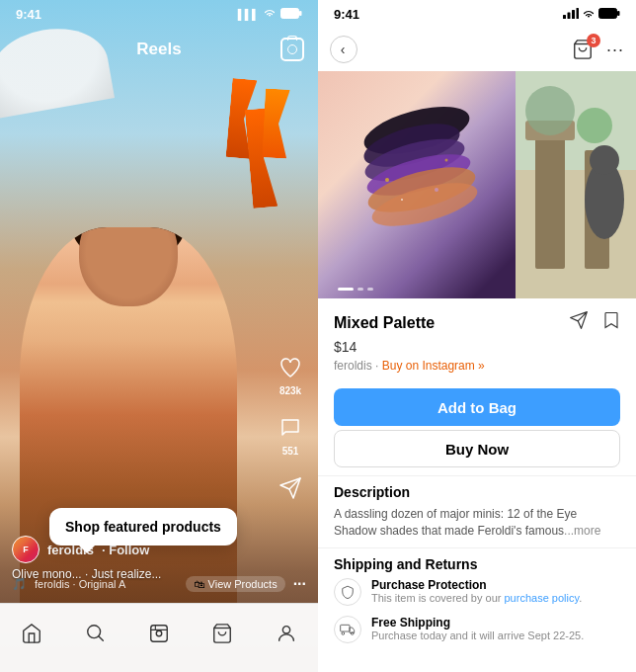 The height and width of the screenshot is (672, 636). I want to click on carousel-dots, so click(356, 289).